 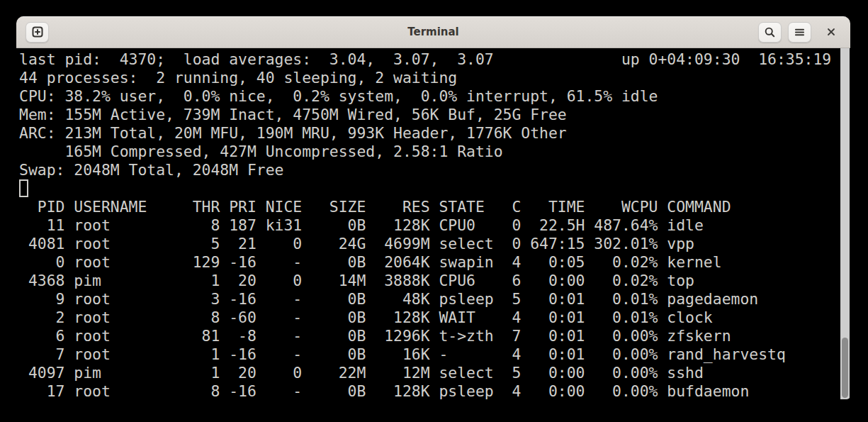 I want to click on terminal-cursor, so click(x=24, y=189).